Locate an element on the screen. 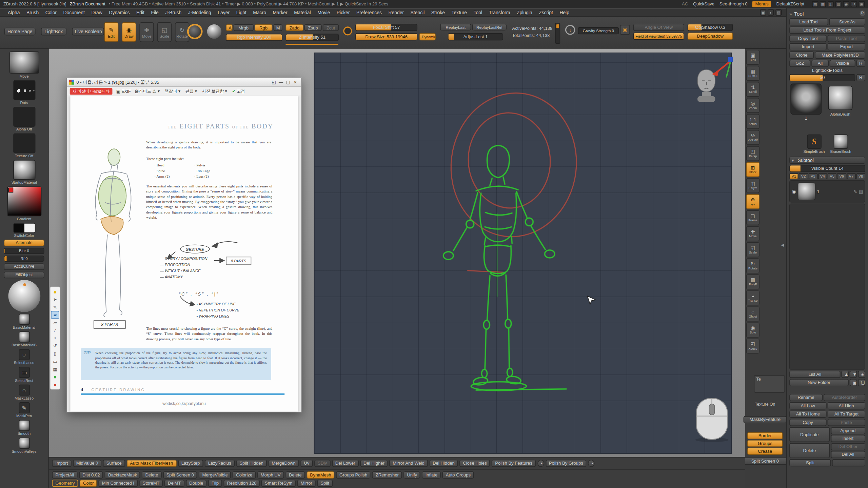  move-mode-button: ✚ Move is located at coordinates (146, 32).